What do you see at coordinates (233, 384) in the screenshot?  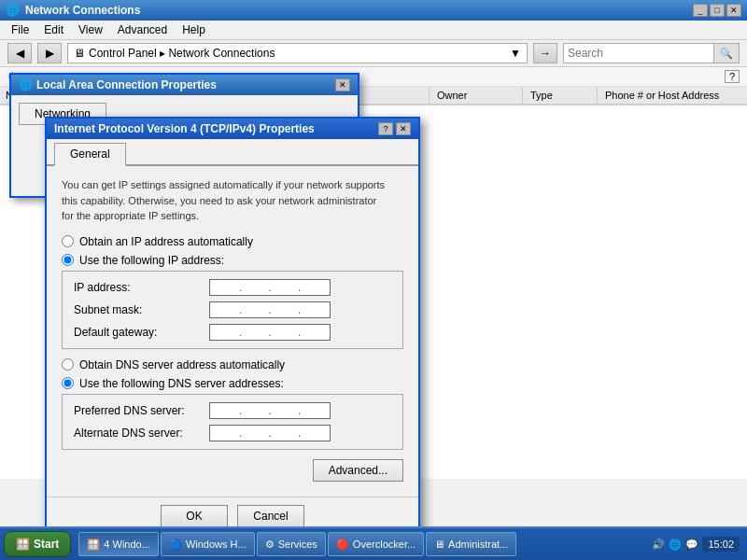 I see `manual-dns-row: Use the following DNS server addresses:` at bounding box center [233, 384].